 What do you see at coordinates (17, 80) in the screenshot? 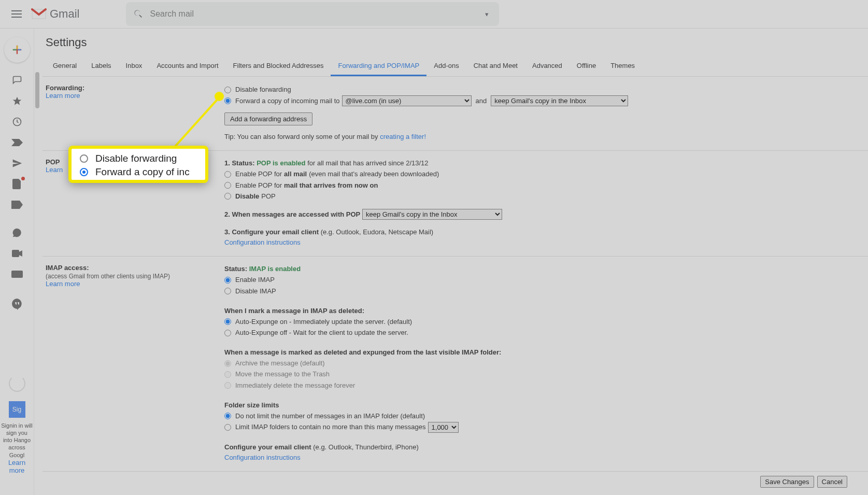
I see `inbox-icon` at bounding box center [17, 80].